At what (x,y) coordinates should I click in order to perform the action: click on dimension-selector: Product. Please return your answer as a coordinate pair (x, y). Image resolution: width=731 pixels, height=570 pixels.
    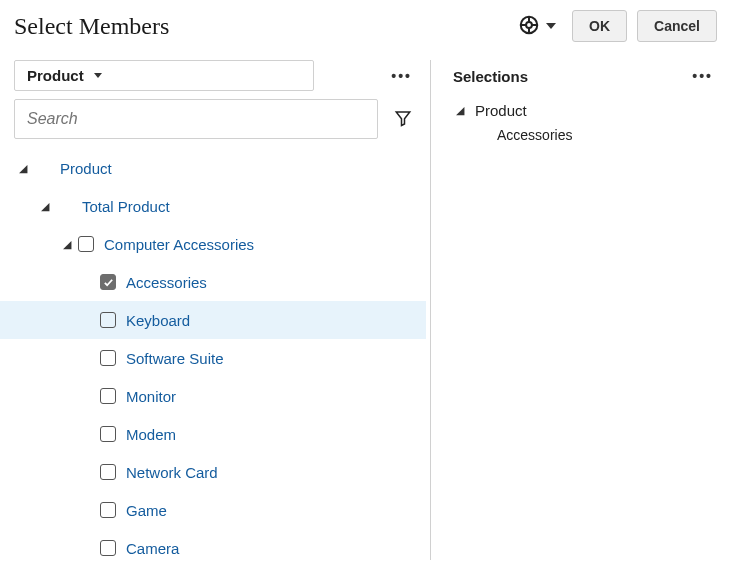
    Looking at the image, I should click on (164, 76).